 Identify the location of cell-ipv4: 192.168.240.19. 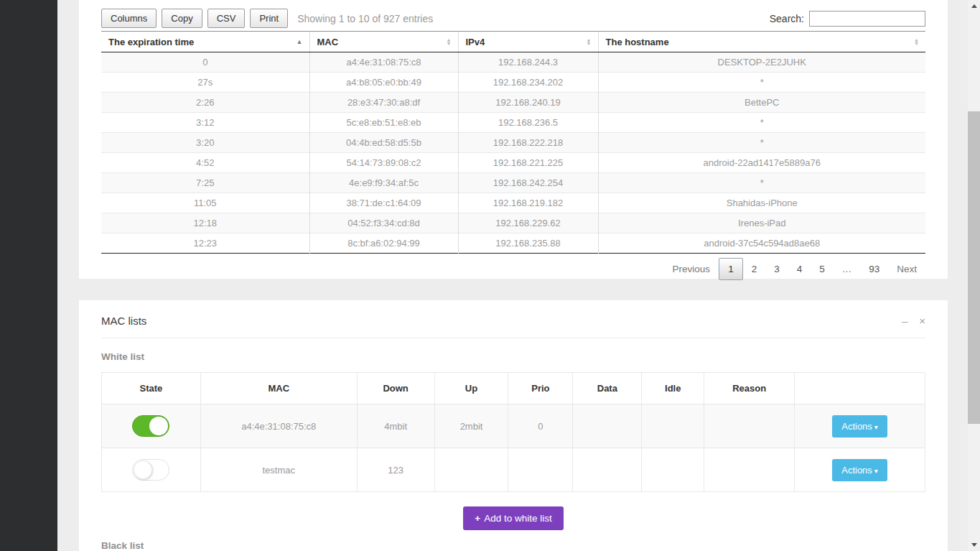
(528, 103).